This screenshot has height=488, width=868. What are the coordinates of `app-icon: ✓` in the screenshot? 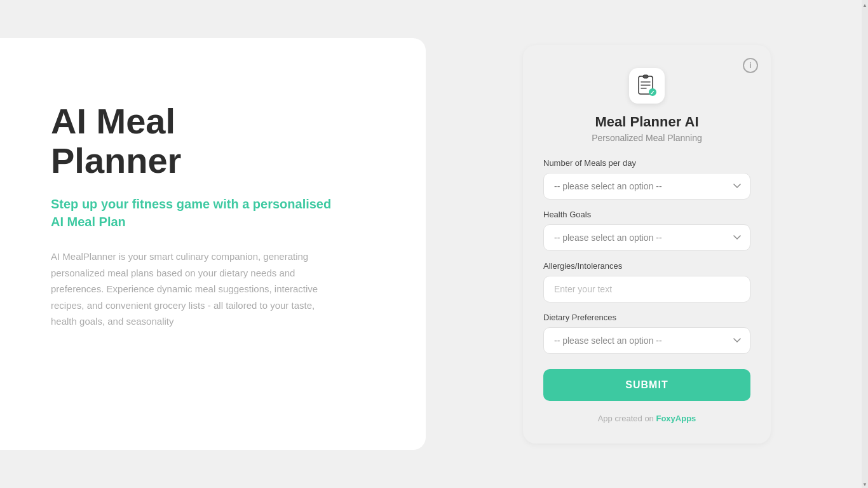 It's located at (647, 86).